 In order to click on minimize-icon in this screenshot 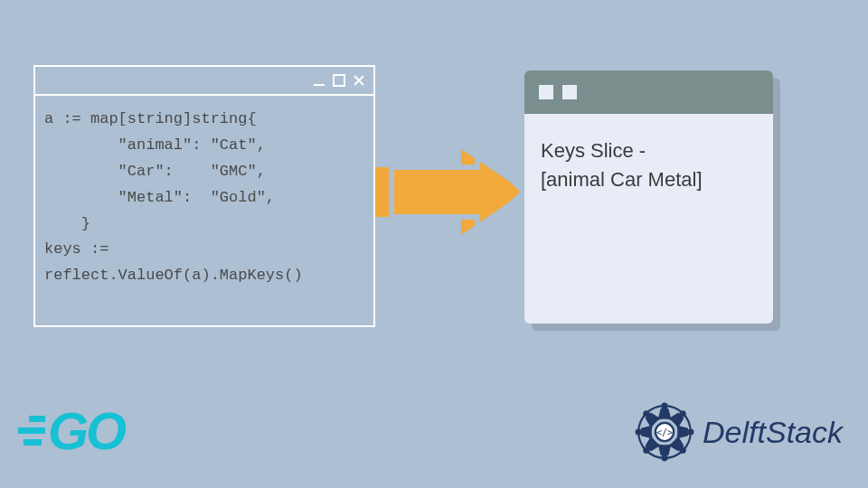, I will do `click(319, 80)`.